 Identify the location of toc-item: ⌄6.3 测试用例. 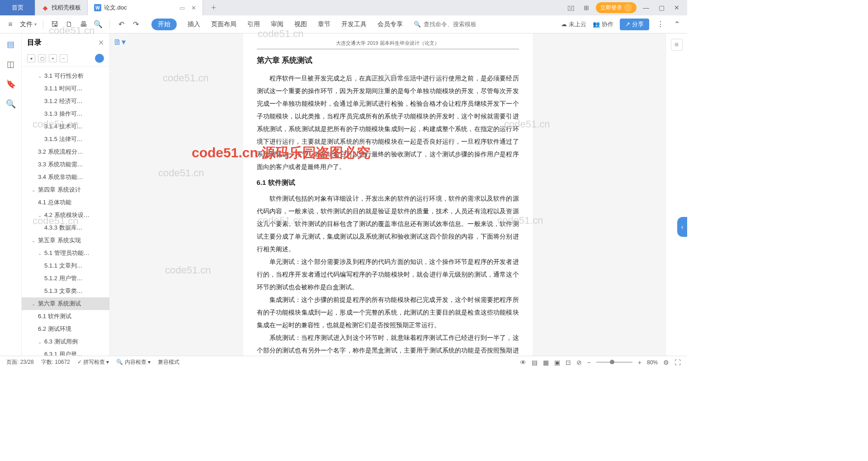
(66, 342).